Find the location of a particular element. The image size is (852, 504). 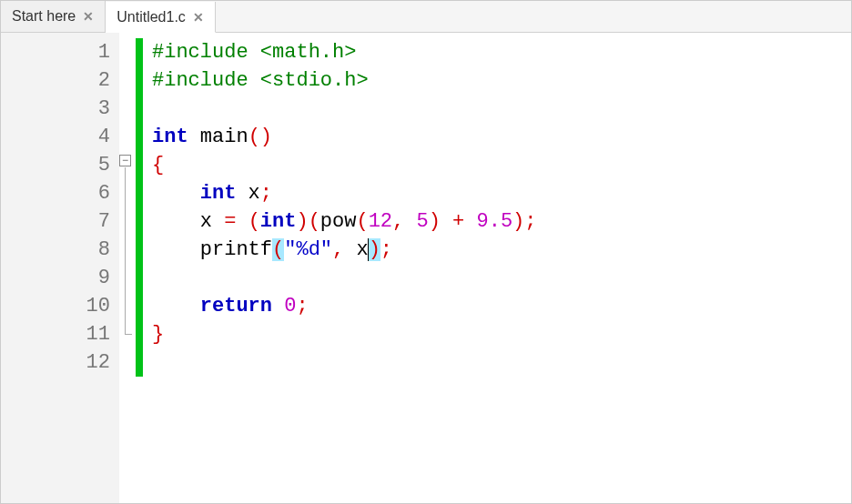

line-number: 3 is located at coordinates (60, 109).